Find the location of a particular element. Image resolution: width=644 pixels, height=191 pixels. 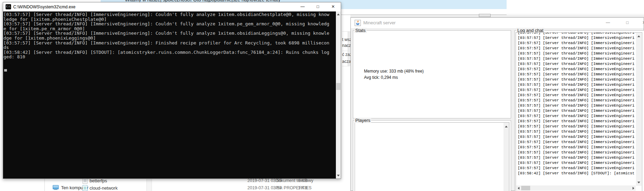

file-size: 1 KB is located at coordinates (296, 188).